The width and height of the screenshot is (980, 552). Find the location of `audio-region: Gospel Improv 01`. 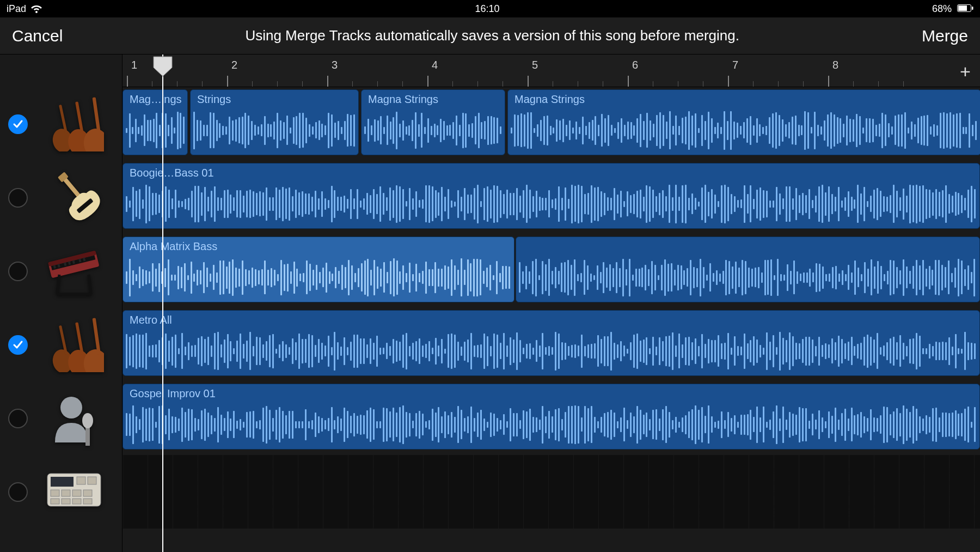

audio-region: Gospel Improv 01 is located at coordinates (551, 416).